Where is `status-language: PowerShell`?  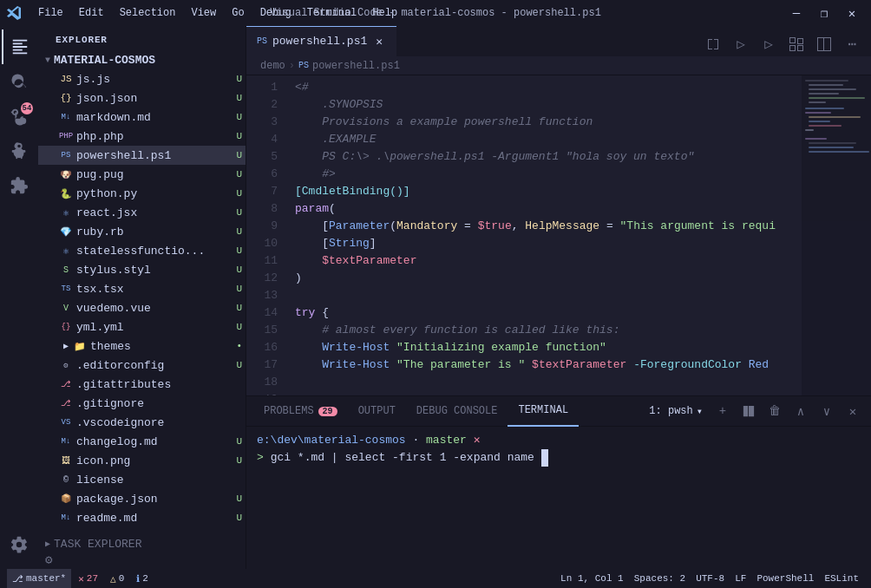 status-language: PowerShell is located at coordinates (785, 578).